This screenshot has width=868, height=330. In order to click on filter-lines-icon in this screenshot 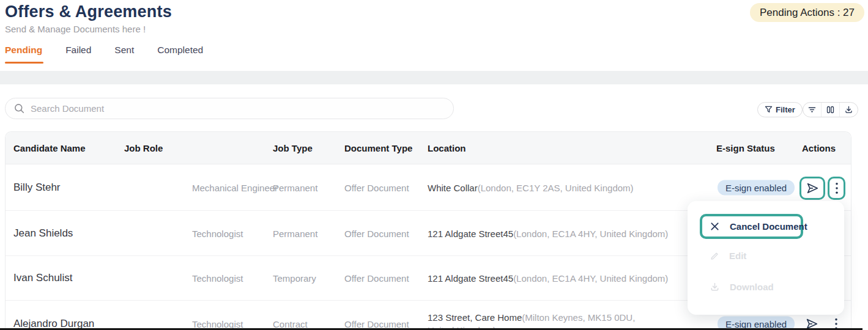, I will do `click(812, 110)`.